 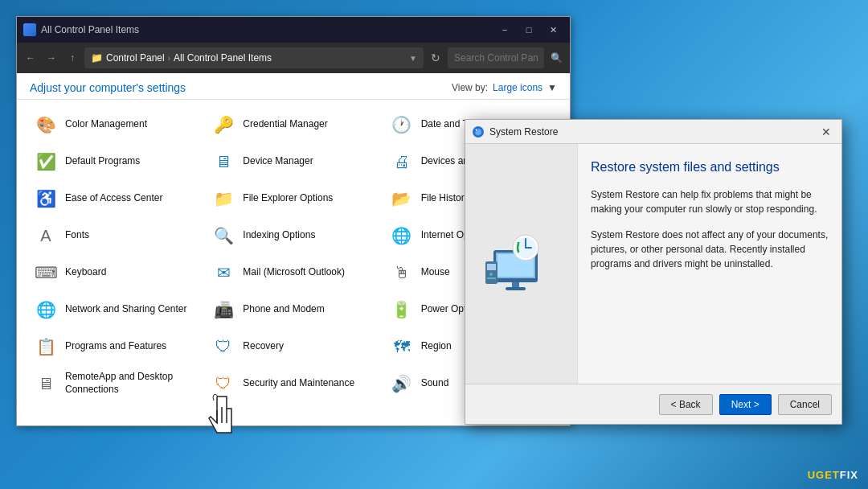 What do you see at coordinates (135, 58) in the screenshot?
I see `path-part-1: Control Panel` at bounding box center [135, 58].